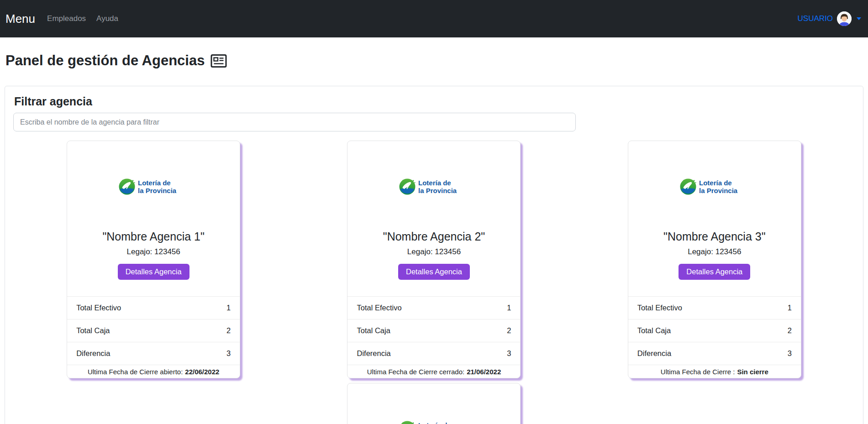 The width and height of the screenshot is (868, 424). What do you see at coordinates (153, 259) in the screenshot?
I see `agency-card-1: Lotería de la Provincia "Nombre Agencia …` at bounding box center [153, 259].